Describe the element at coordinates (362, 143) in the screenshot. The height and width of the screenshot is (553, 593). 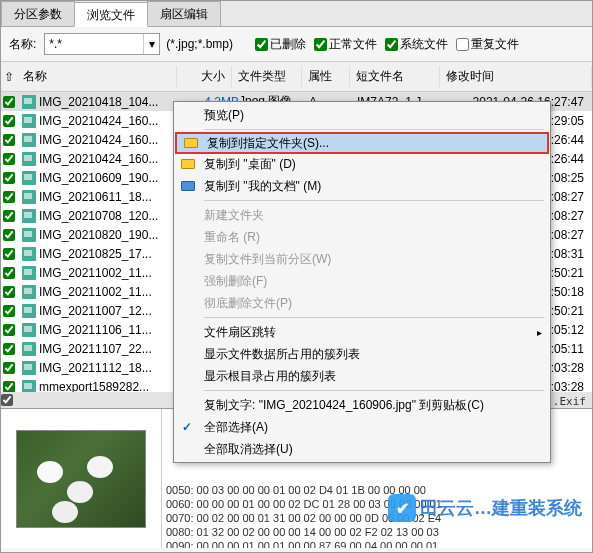
I see `ctx-copy-to-folder: 复制到指定文件夹(S)...` at that location.